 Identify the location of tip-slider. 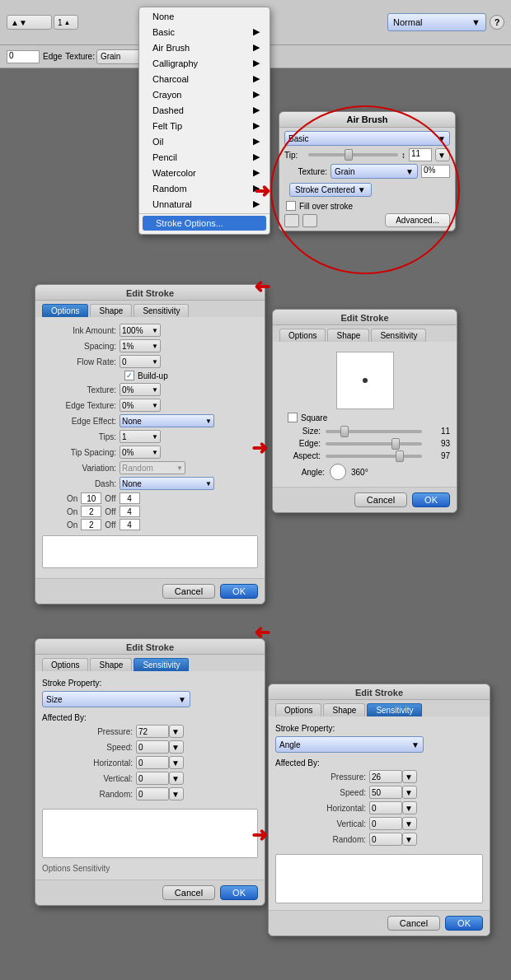
(353, 155).